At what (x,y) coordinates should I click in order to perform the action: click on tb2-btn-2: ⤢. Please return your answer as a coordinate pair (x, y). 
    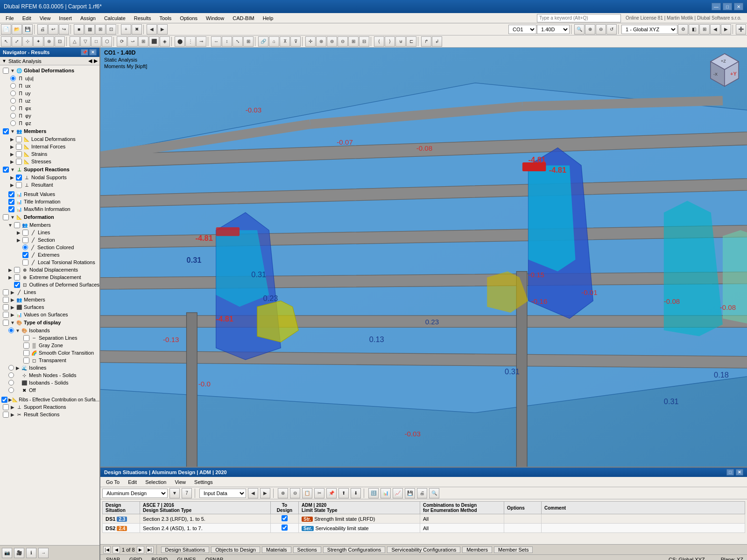
    Looking at the image, I should click on (17, 42).